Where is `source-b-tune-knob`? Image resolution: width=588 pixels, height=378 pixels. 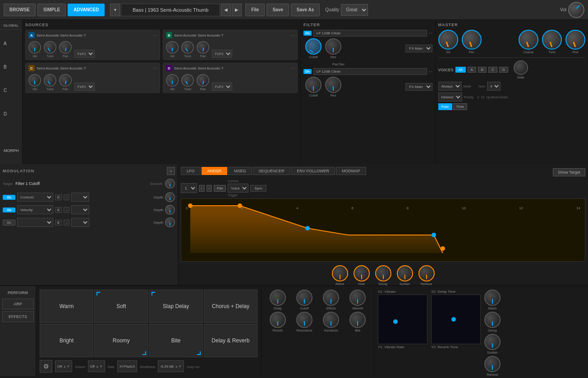
source-b-tune-knob is located at coordinates (188, 47).